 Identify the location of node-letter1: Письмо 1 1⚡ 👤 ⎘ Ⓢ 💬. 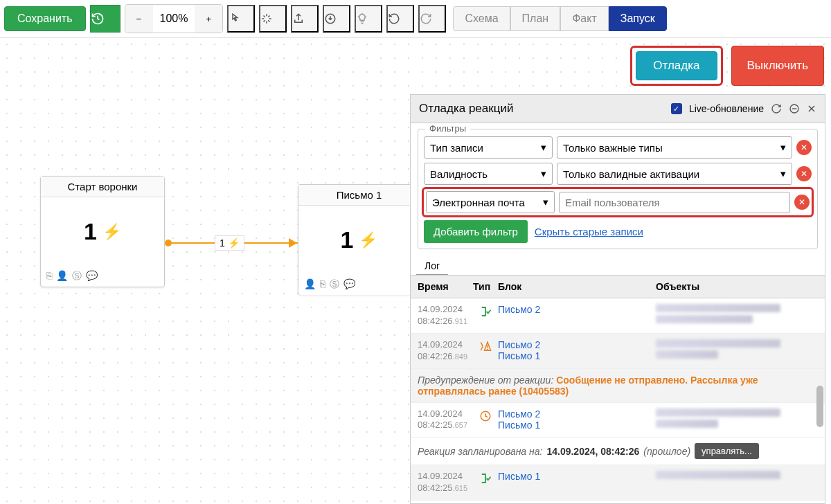
(359, 240).